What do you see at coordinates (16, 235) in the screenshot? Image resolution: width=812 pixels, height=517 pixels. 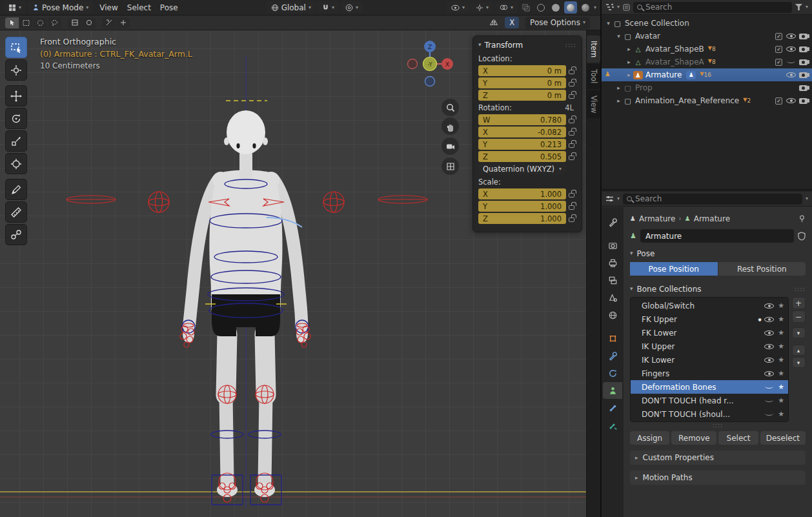 I see `pose-breakdowner-tool` at bounding box center [16, 235].